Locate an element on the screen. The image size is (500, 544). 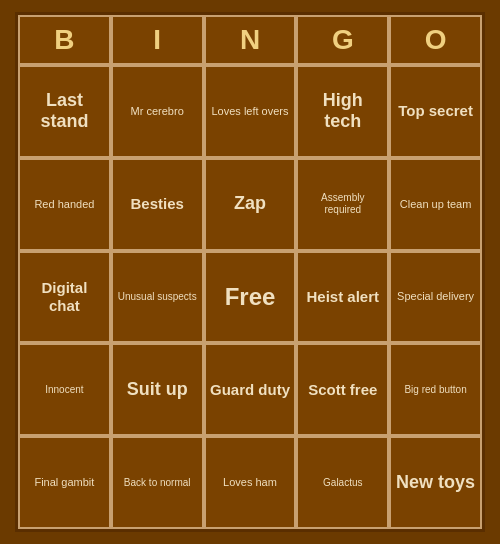
bingo-cell-3-3: Scott free is located at coordinates (342, 390).